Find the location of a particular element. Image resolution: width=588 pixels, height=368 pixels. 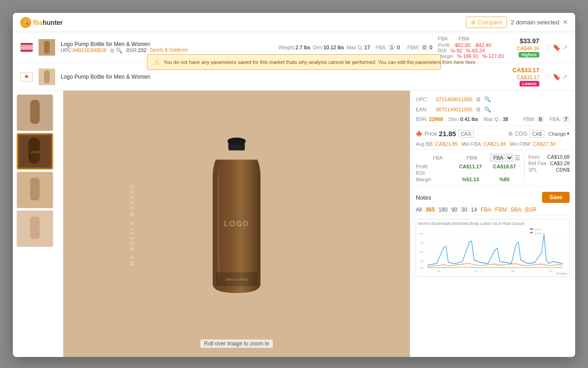

ean-value: 0072140011505 is located at coordinates (454, 109).